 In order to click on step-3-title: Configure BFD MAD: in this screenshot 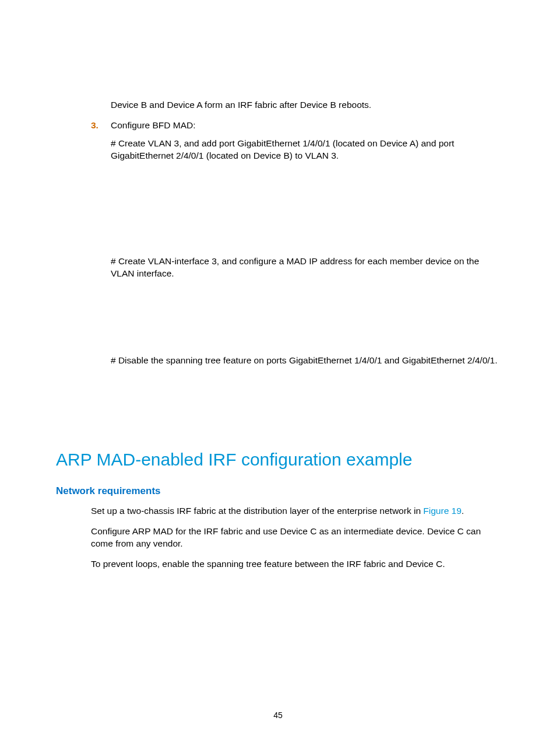, I will do `click(305, 126)`.